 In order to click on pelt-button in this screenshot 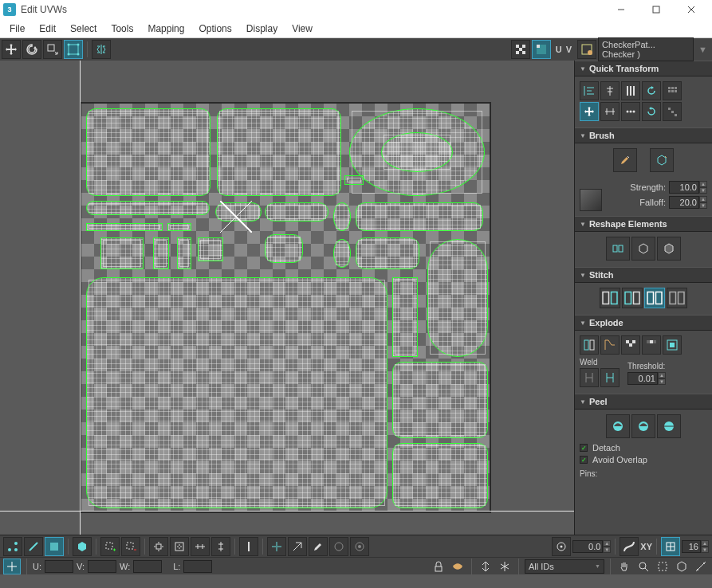, I will do `click(669, 426)`.